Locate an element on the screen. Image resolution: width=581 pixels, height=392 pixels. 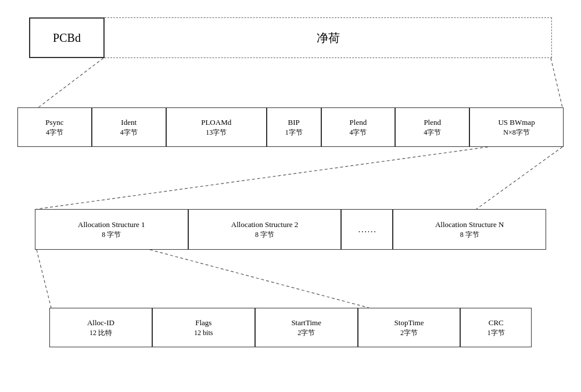
usbwmap-label: US BWmap is located at coordinates (516, 123).